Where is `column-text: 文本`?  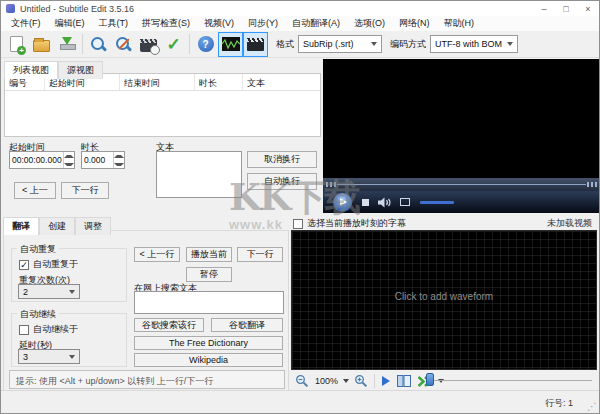
column-text: 文本 is located at coordinates (282, 82).